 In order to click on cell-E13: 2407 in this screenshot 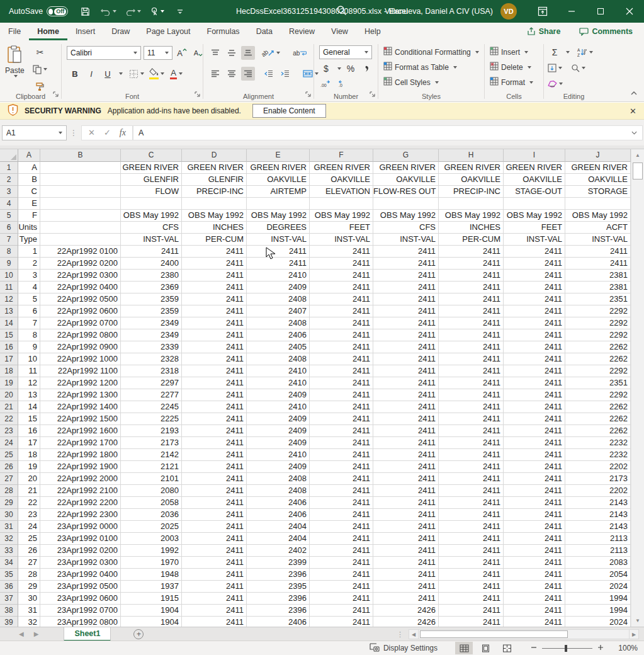, I will do `click(278, 311)`.